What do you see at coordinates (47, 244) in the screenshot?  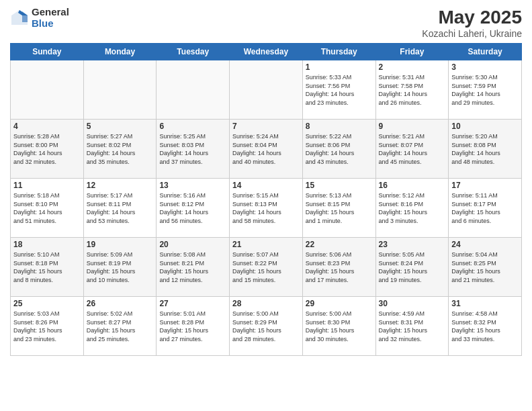 I see `date-number: 18` at bounding box center [47, 244].